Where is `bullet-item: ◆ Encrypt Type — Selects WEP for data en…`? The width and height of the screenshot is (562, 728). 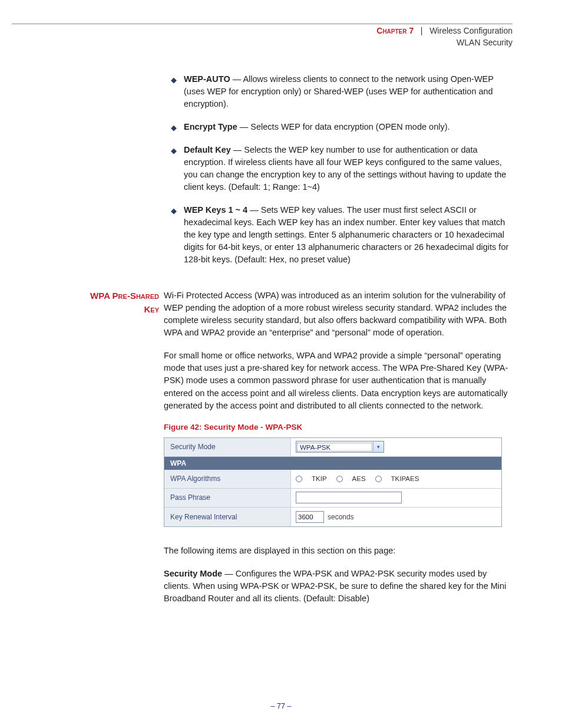
bullet-item: ◆ Encrypt Type — Selects WEP for data en… is located at coordinates (342, 127).